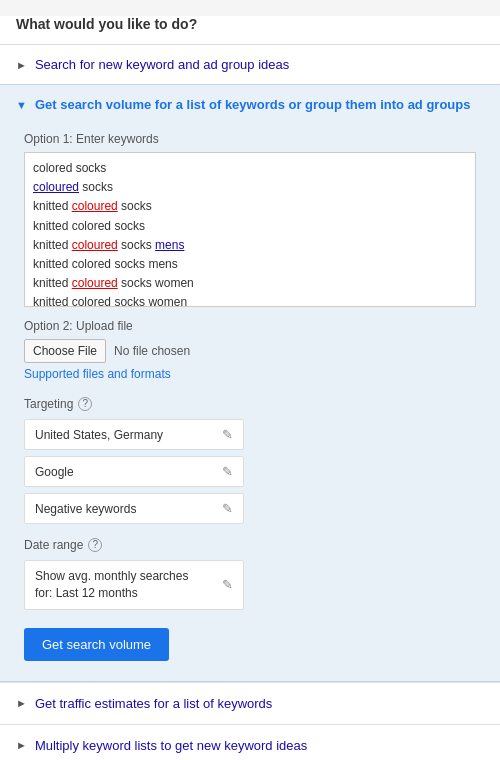  What do you see at coordinates (250, 206) in the screenshot?
I see `keyword-line-3: knitted coloured socks` at bounding box center [250, 206].